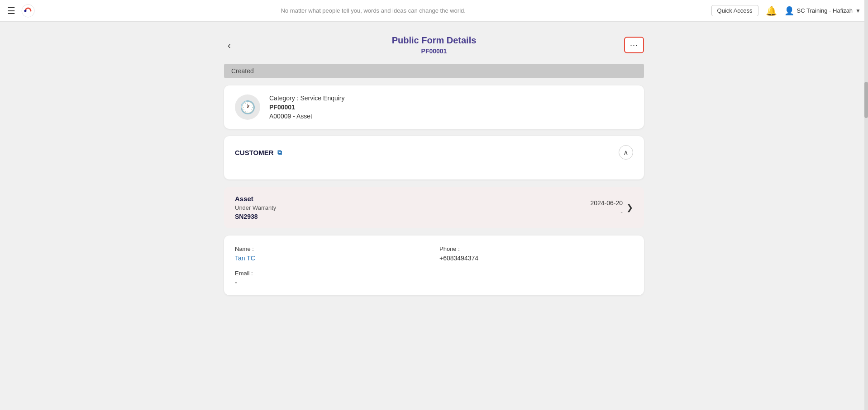  What do you see at coordinates (307, 116) in the screenshot?
I see `form-asset: A00009 - Asset` at bounding box center [307, 116].